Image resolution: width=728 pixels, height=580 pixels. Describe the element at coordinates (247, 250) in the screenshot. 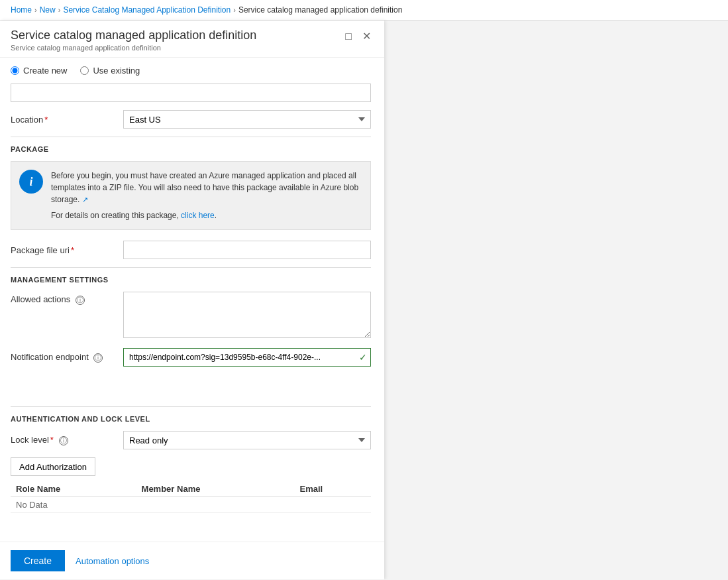

I see `package-file-uri-control` at that location.